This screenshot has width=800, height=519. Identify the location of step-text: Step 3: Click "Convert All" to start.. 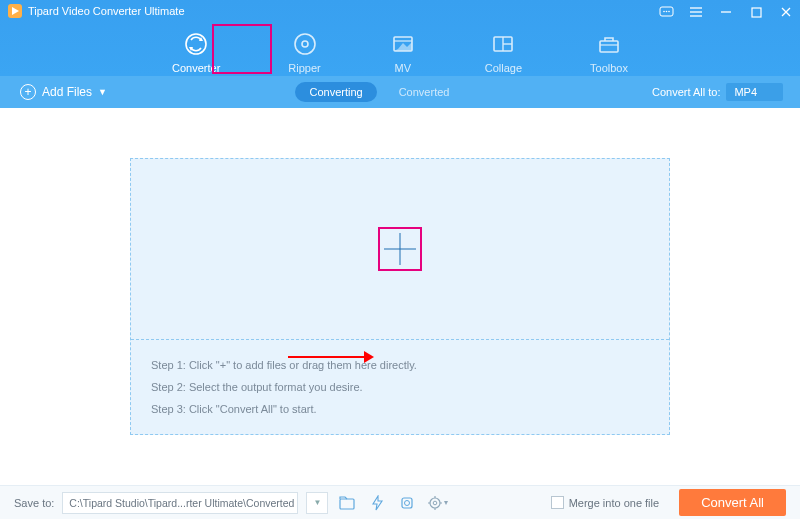
(400, 409).